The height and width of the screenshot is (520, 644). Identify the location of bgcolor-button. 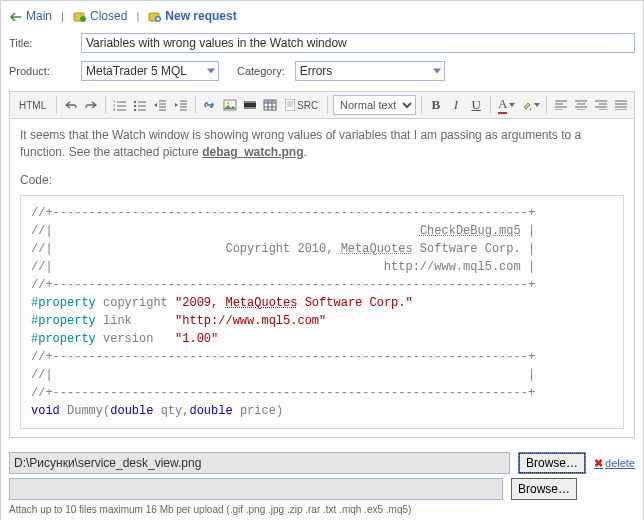
(530, 105).